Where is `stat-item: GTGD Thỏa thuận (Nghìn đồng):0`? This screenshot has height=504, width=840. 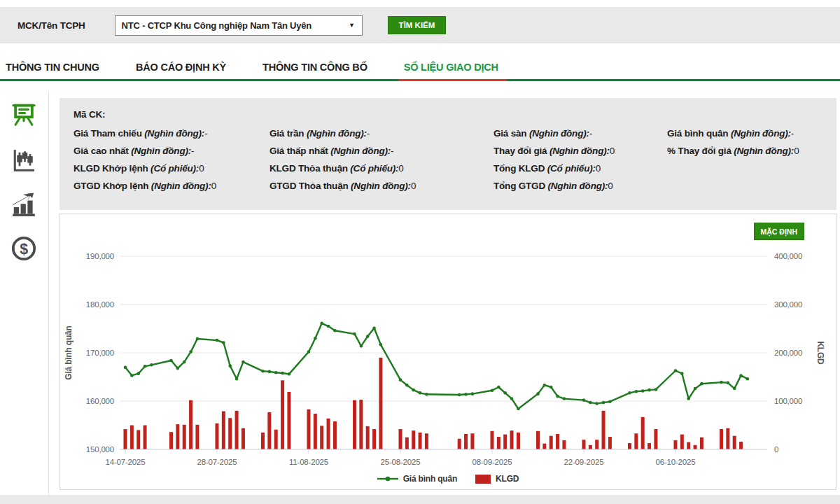
stat-item: GTGD Thỏa thuận (Nghìn đồng):0 is located at coordinates (382, 186).